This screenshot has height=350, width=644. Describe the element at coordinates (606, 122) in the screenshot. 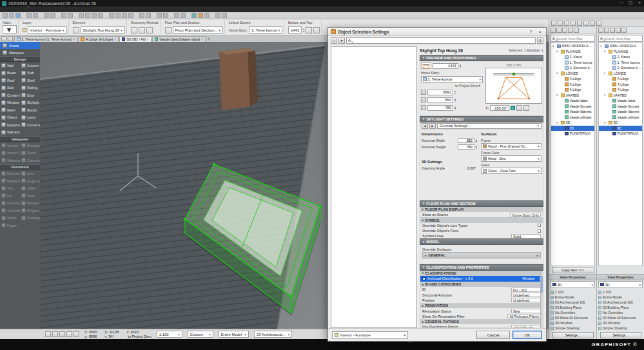

I see `expander-icon` at that location.